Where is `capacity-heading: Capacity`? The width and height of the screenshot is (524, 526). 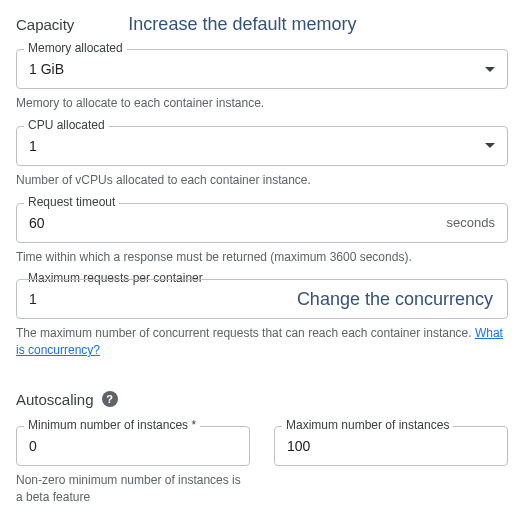
capacity-heading: Capacity is located at coordinates (45, 24).